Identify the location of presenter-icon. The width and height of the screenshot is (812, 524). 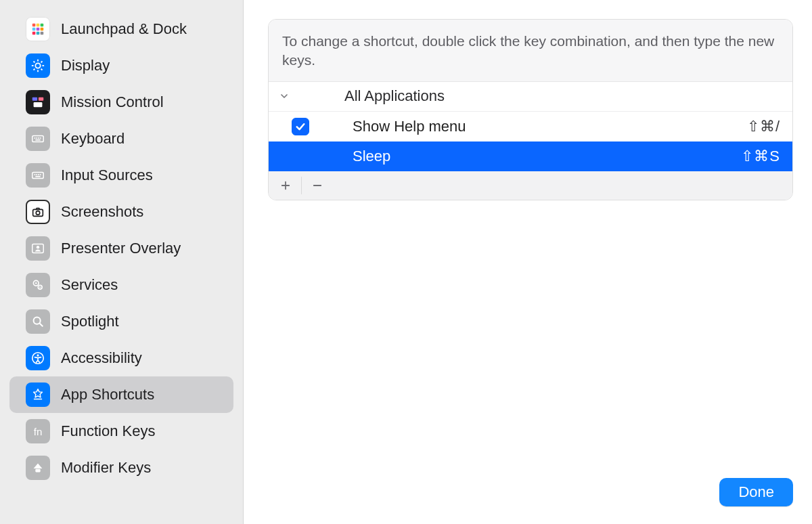
(38, 248).